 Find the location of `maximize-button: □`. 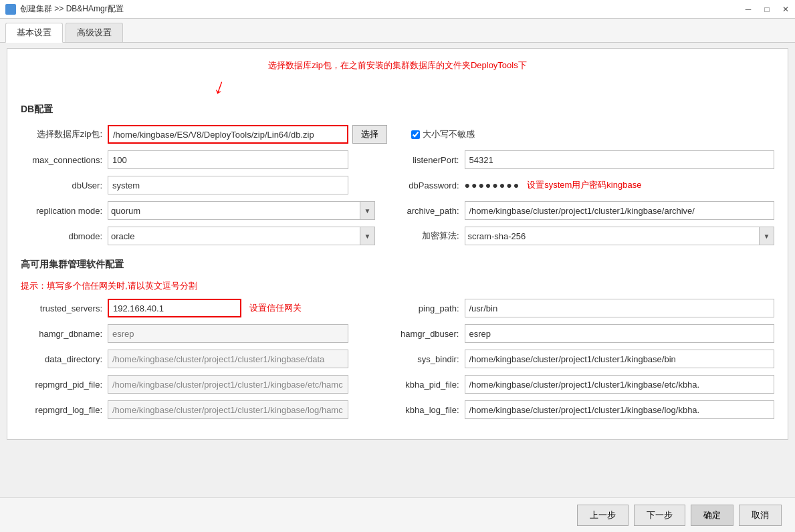

maximize-button: □ is located at coordinates (767, 9).